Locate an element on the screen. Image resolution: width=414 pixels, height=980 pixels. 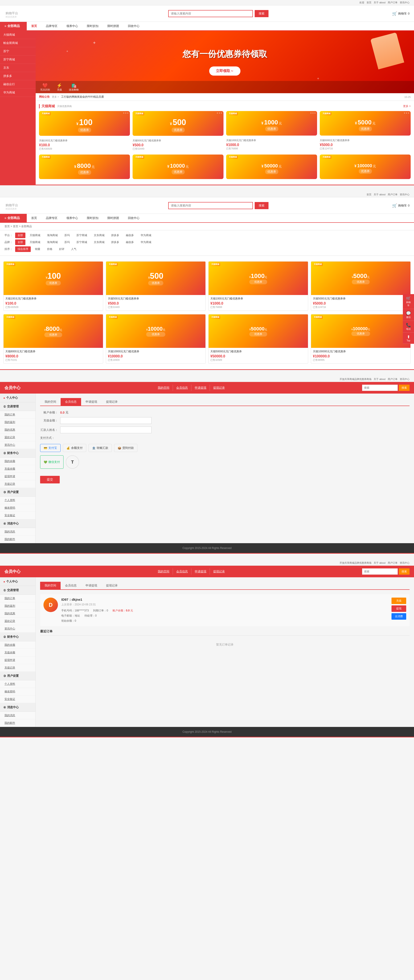
orders-link-3: 用户订单 is located at coordinates (393, 379).